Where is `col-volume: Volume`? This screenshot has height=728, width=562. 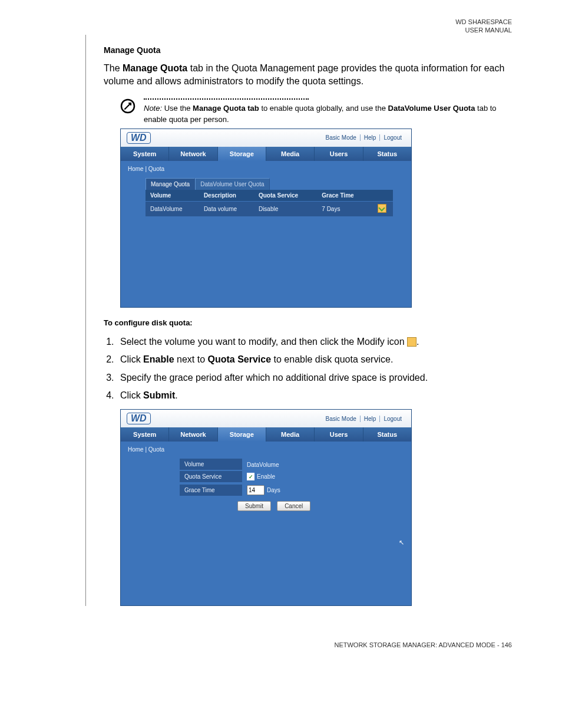 col-volume: Volume is located at coordinates (172, 196).